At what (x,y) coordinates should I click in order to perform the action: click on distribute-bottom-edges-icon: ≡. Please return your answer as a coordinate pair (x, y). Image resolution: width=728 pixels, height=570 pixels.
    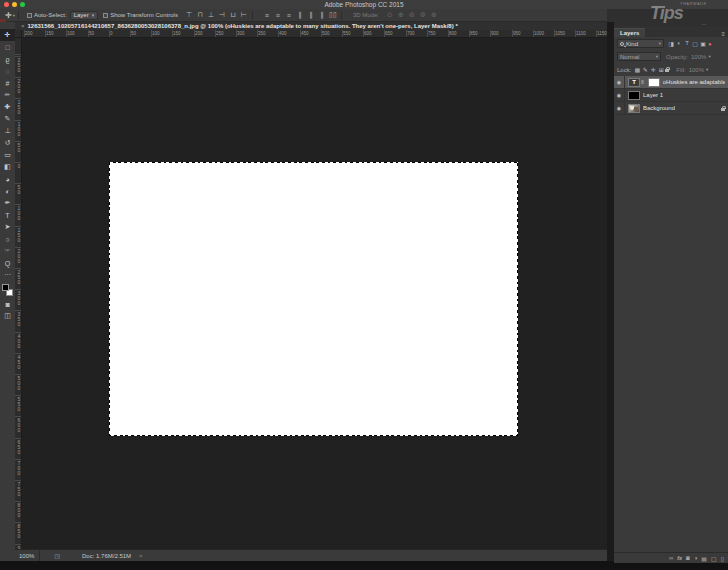
    Looking at the image, I should click on (289, 16).